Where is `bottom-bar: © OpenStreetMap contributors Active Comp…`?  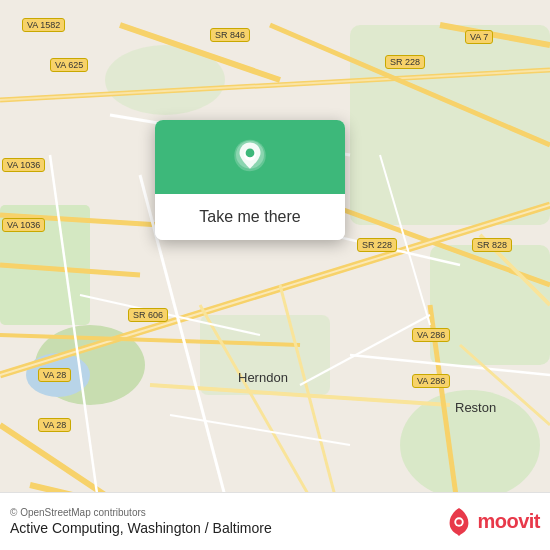
bottom-bar: © OpenStreetMap contributors Active Comp… is located at coordinates (275, 521).